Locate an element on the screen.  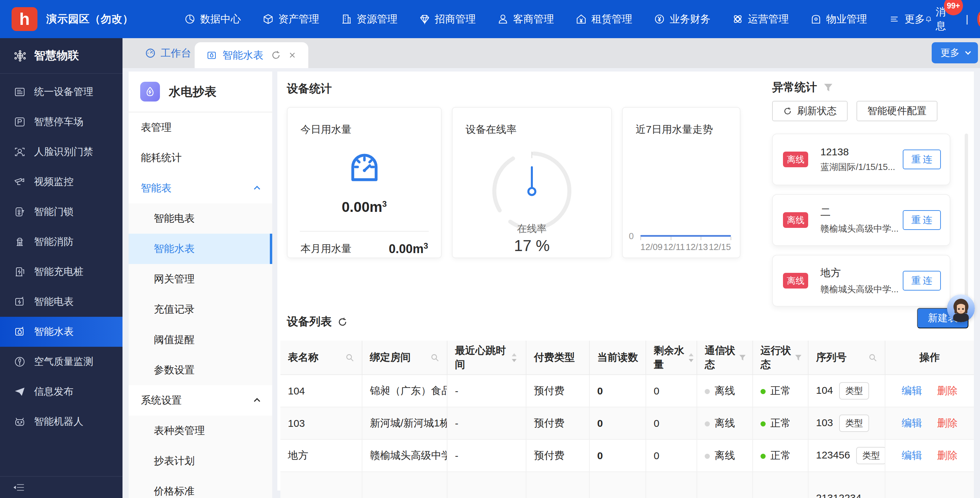
messages-button: 消息 99+ is located at coordinates (937, 19).